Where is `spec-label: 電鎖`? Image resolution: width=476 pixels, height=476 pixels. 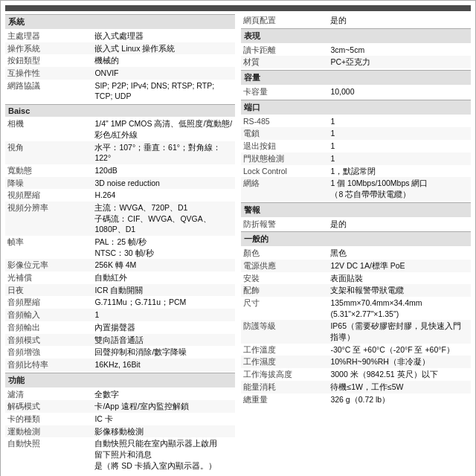
spec-label: 電鎖 is located at coordinates (284, 134).